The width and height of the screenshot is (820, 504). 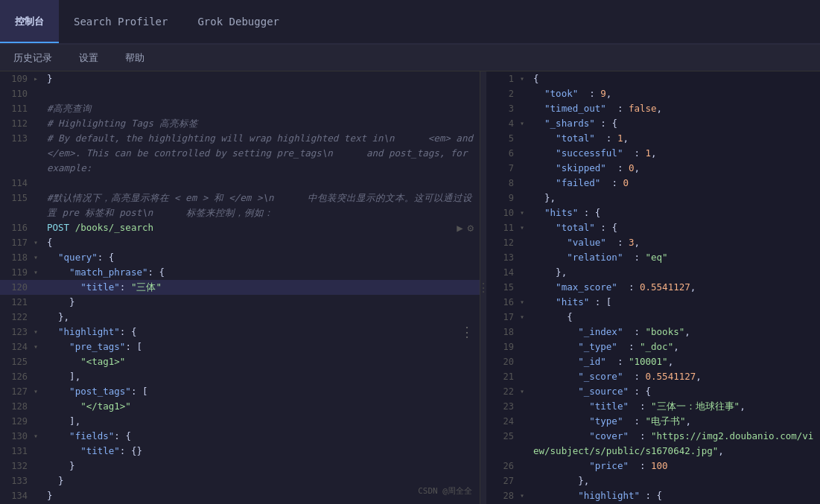 I want to click on line-number: 22, so click(x=503, y=392).